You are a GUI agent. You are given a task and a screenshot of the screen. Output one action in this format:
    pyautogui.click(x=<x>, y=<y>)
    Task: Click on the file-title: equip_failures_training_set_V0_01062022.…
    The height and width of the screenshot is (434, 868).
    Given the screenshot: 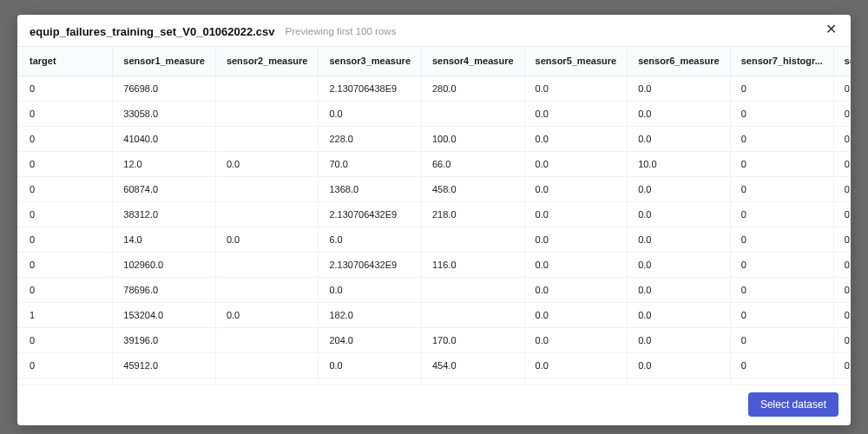 What is the action you would take?
    pyautogui.click(x=153, y=31)
    